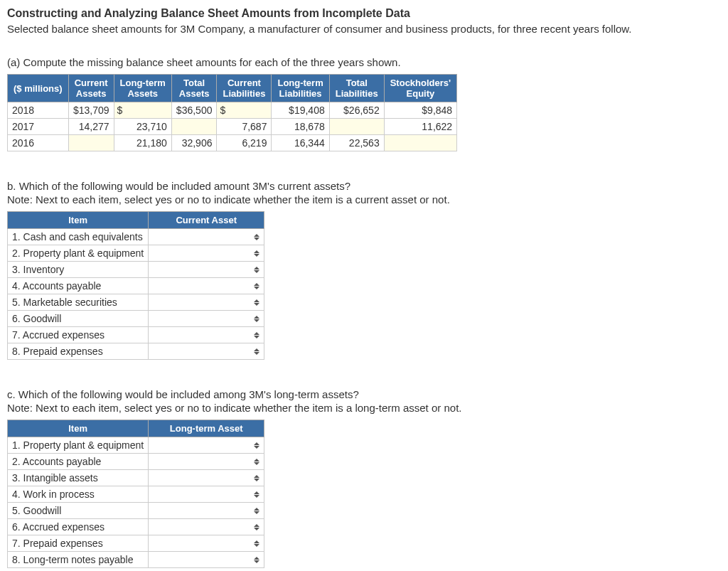  I want to click on item-label: 3. Inventory, so click(78, 270).